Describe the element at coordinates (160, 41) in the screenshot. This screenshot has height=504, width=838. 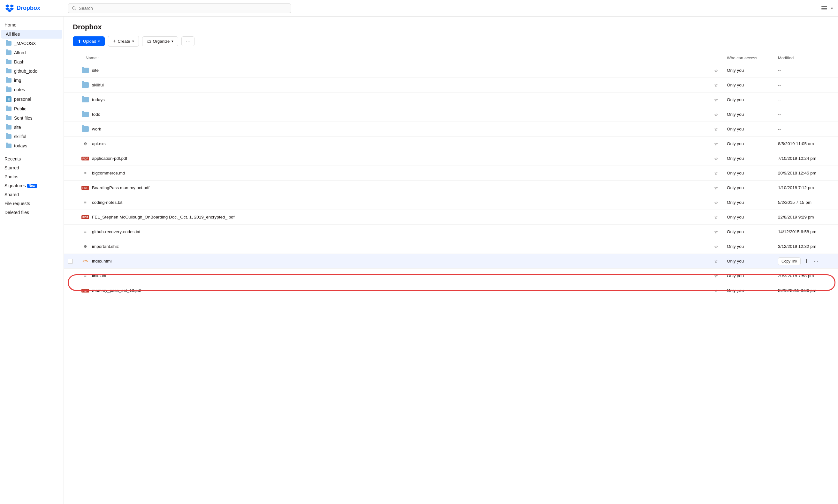
I see `organize-button: 🗂 Organize ▾` at that location.